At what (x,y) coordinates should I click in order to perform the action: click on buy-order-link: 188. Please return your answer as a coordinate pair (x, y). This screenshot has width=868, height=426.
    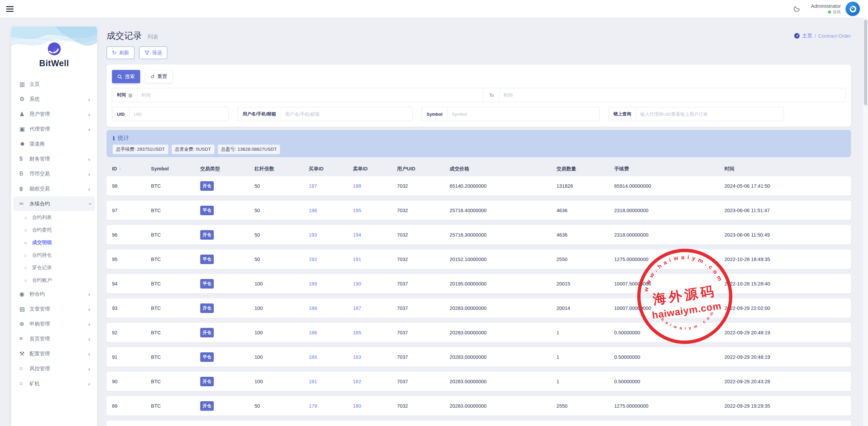
    Looking at the image, I should click on (313, 308).